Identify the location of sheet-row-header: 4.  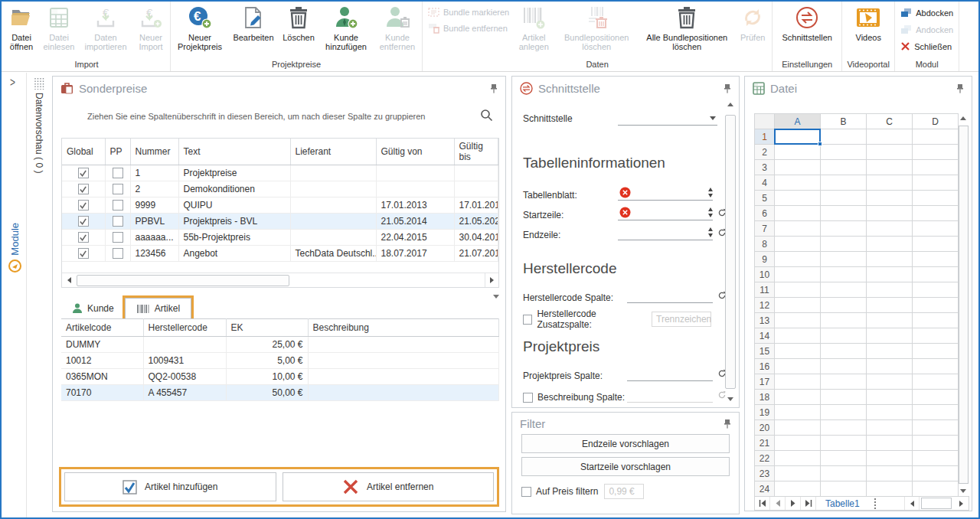
(765, 183).